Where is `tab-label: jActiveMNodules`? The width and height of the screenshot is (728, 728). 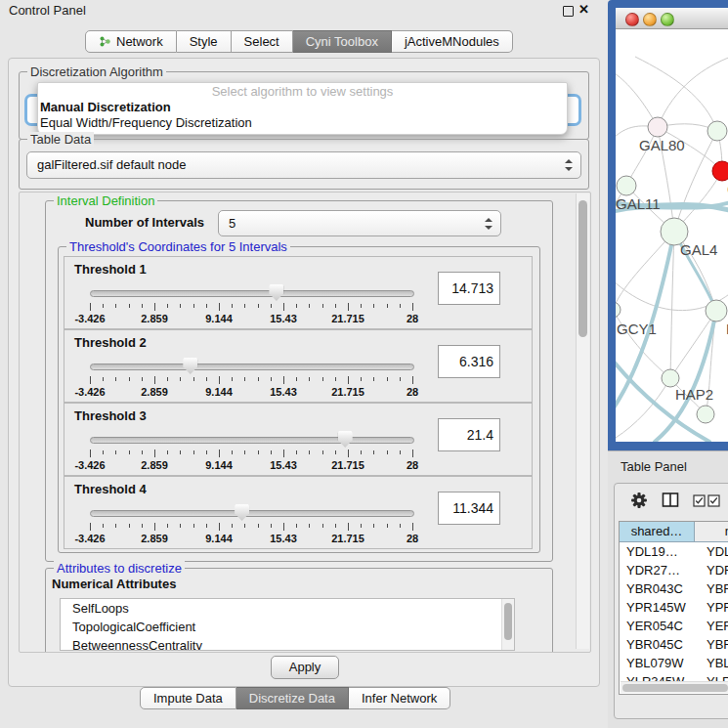 tab-label: jActiveMNodules is located at coordinates (451, 41).